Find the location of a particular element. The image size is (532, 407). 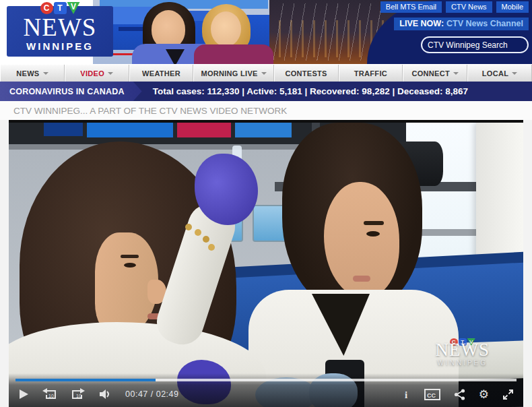

search-input is located at coordinates (479, 45).